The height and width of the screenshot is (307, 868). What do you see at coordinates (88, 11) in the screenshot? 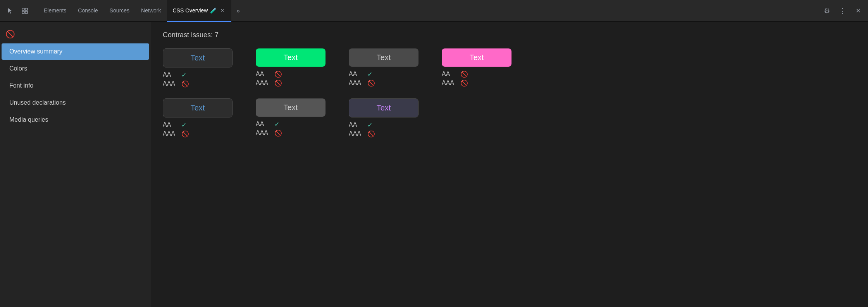
I see `tab-console: Console` at bounding box center [88, 11].